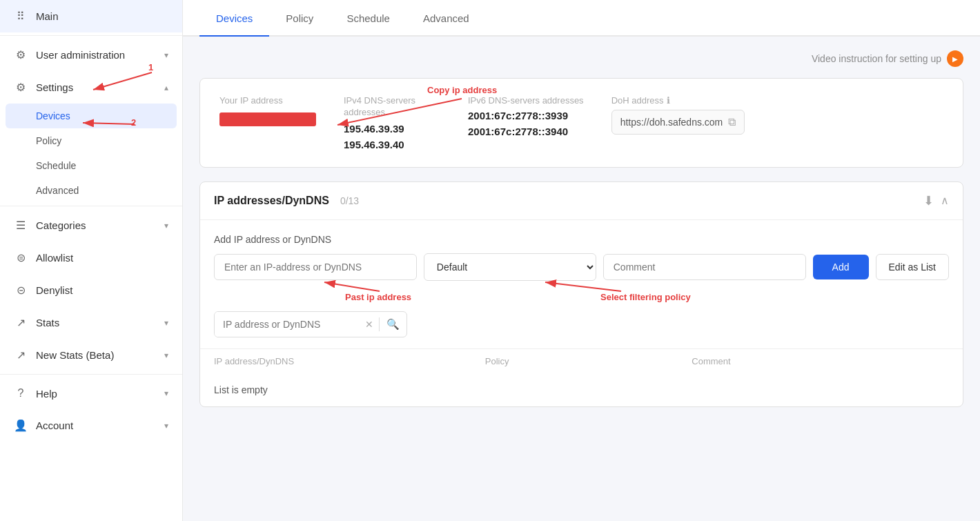 The height and width of the screenshot is (521, 980). Describe the element at coordinates (47, 17) in the screenshot. I see `sidebar-main-label: Main` at that location.